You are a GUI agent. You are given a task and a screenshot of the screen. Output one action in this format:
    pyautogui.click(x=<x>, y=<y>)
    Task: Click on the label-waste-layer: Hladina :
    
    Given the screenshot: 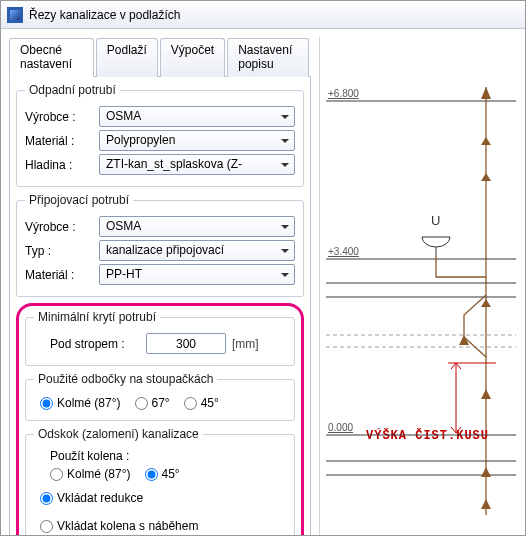 What is the action you would take?
    pyautogui.click(x=59, y=165)
    